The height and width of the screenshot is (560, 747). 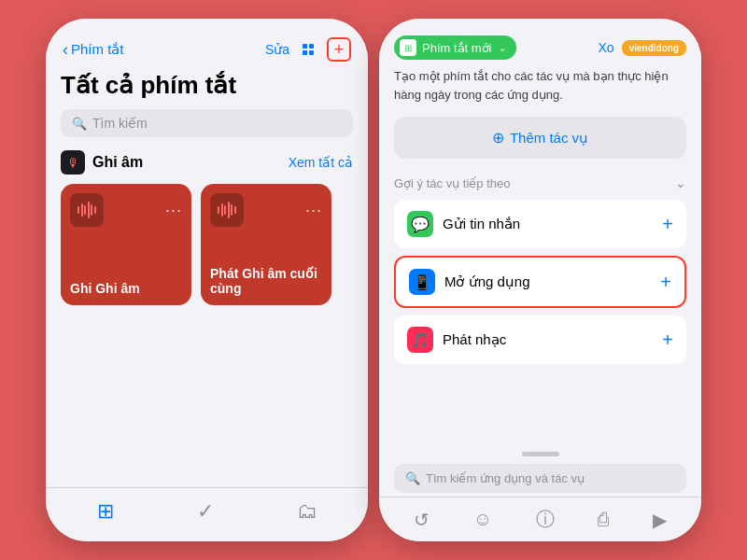 I want to click on suggestion-icon-1: 📱, so click(x=422, y=282).